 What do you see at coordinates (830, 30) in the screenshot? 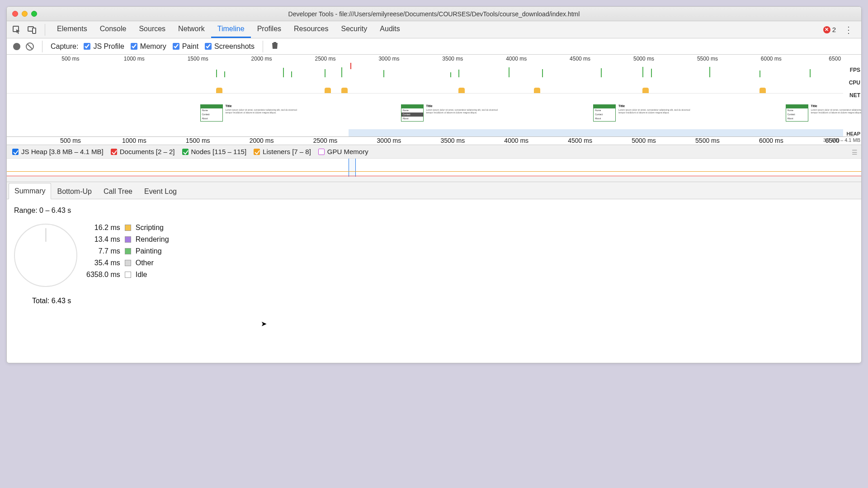
I see `error-badge: ✕ 2` at bounding box center [830, 30].